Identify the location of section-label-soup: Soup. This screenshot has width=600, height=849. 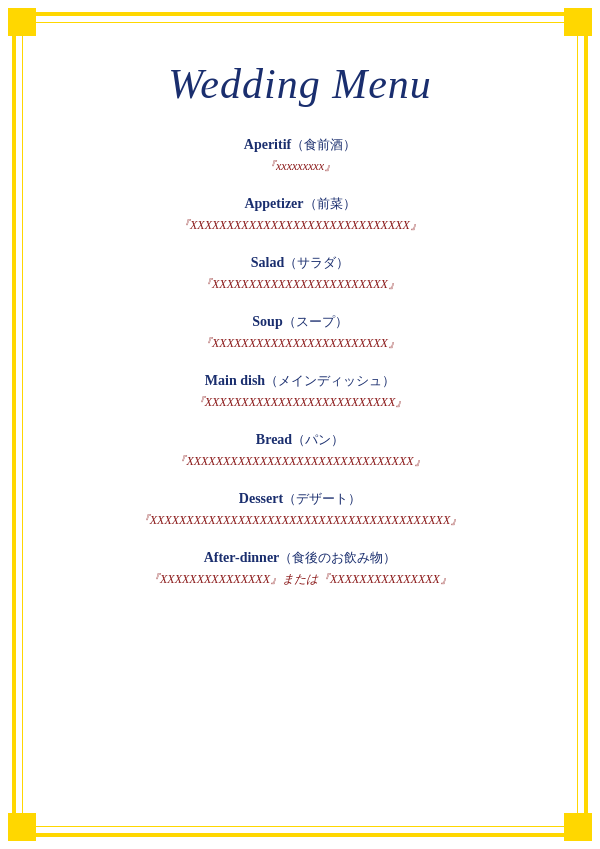
(267, 322).